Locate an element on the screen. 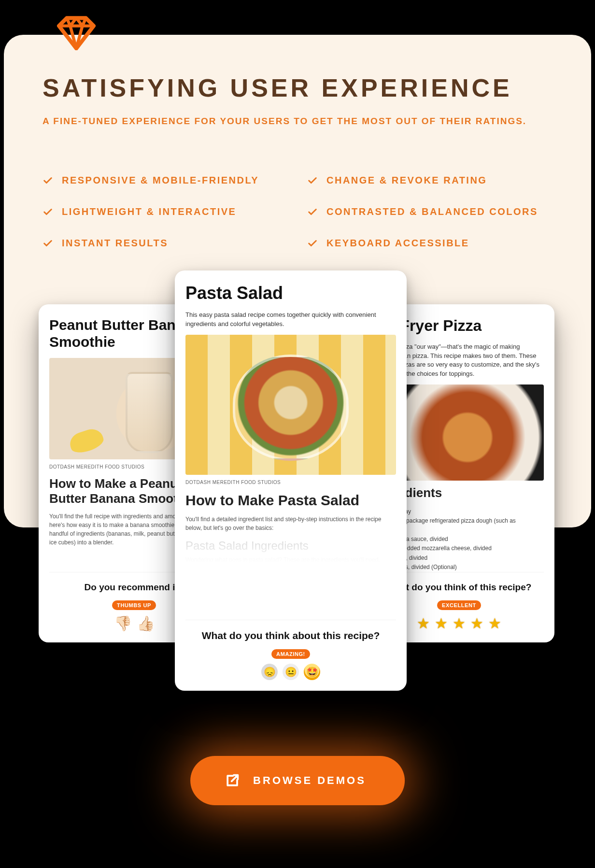 Image resolution: width=595 pixels, height=868 pixels. external-link-icon is located at coordinates (232, 781).